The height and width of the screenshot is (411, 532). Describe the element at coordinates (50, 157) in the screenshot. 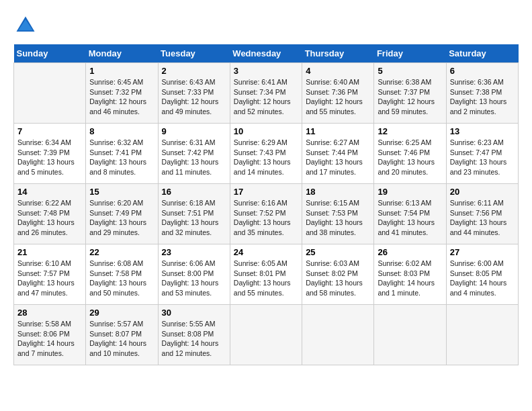

I see `day-info: Sunrise: 6:34 AM Sunset: 7:39 PM Dayligh…` at that location.